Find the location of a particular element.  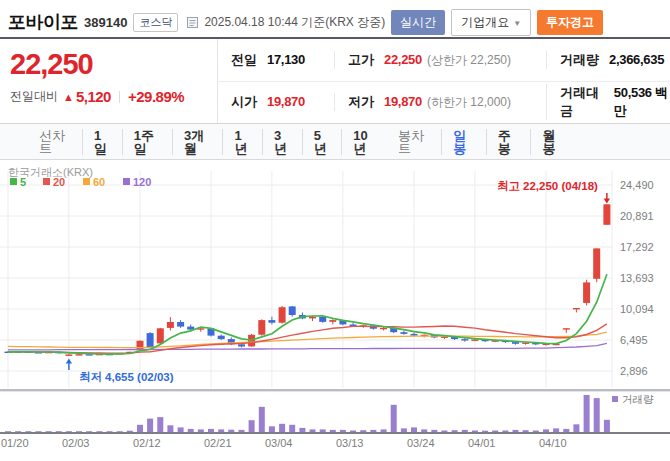

candle-period-button-주봉: 주봉 is located at coordinates (508, 142).